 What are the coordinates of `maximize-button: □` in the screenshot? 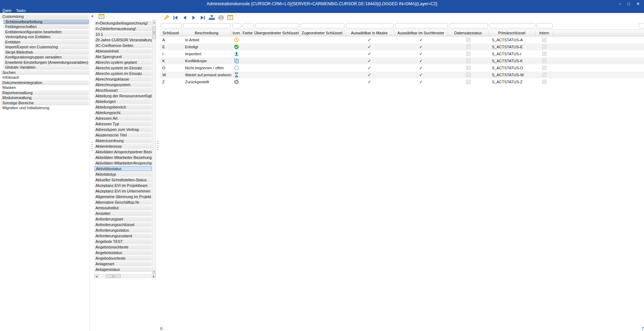 It's located at (629, 4).